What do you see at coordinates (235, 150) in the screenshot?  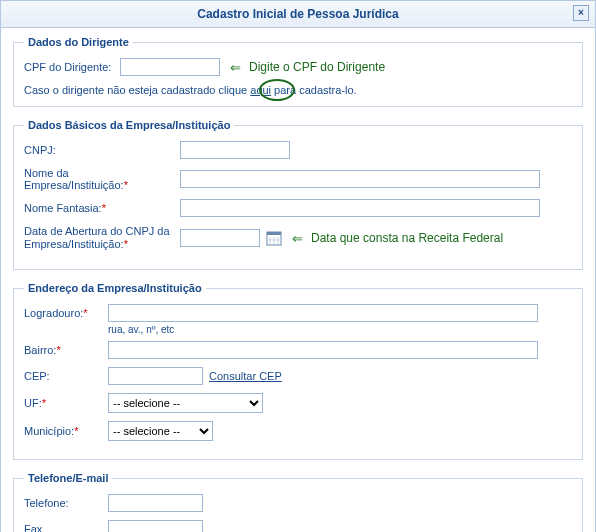 I see `input-cnpj` at bounding box center [235, 150].